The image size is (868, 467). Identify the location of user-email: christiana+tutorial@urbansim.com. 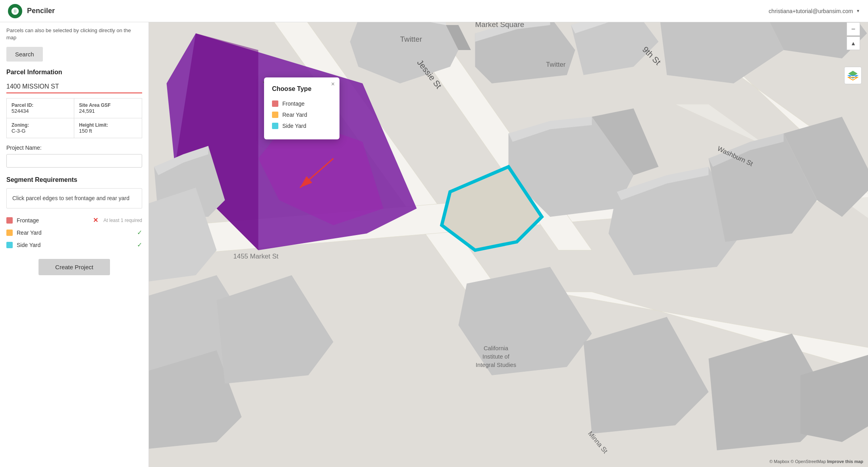
(811, 11).